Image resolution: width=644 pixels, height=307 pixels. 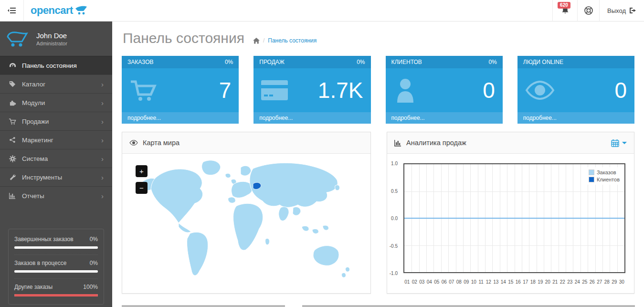 What do you see at coordinates (59, 11) in the screenshot?
I see `brand-logo: opencart` at bounding box center [59, 11].